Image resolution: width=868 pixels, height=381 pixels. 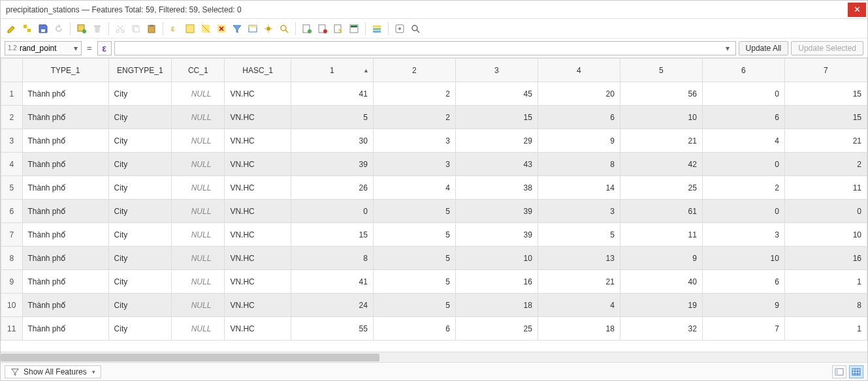 I want to click on table-row: 5Thành phốCityNULLVN.HC264381425211, so click(x=434, y=188).